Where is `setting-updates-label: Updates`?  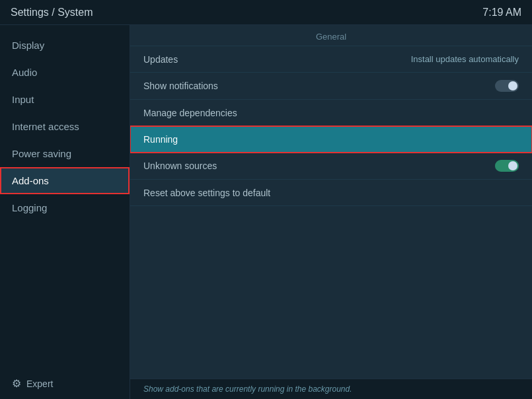
setting-updates-label: Updates is located at coordinates (161, 59).